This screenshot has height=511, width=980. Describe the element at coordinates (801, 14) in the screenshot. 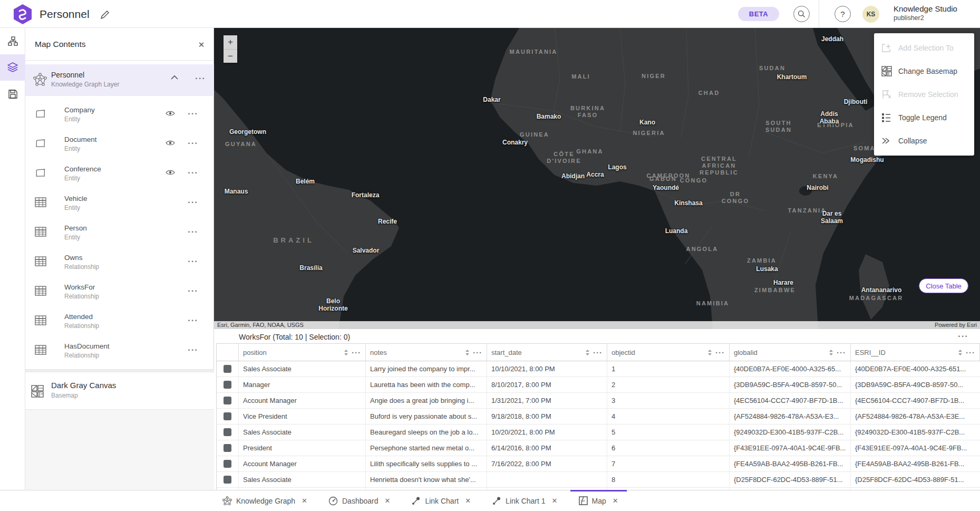

I see `search-button` at that location.